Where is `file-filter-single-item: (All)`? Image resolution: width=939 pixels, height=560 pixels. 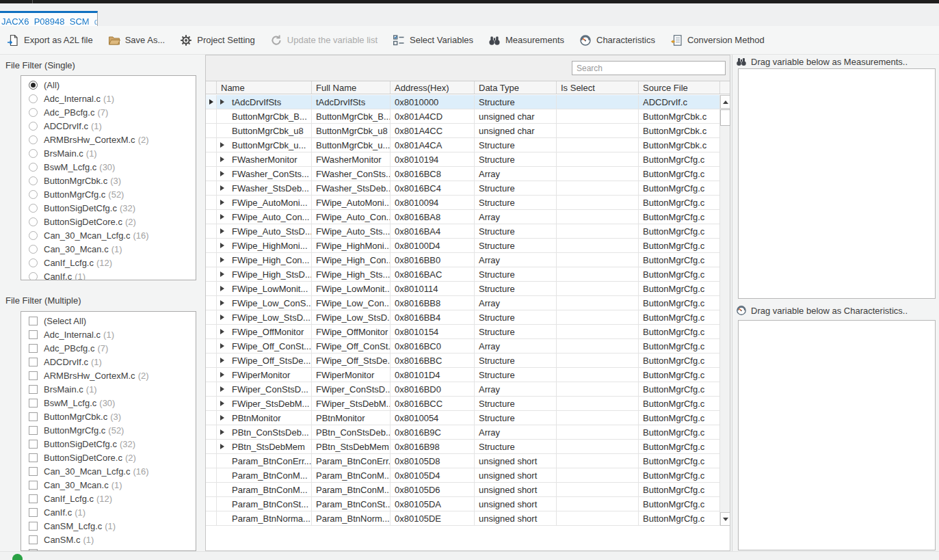 file-filter-single-item: (All) is located at coordinates (108, 85).